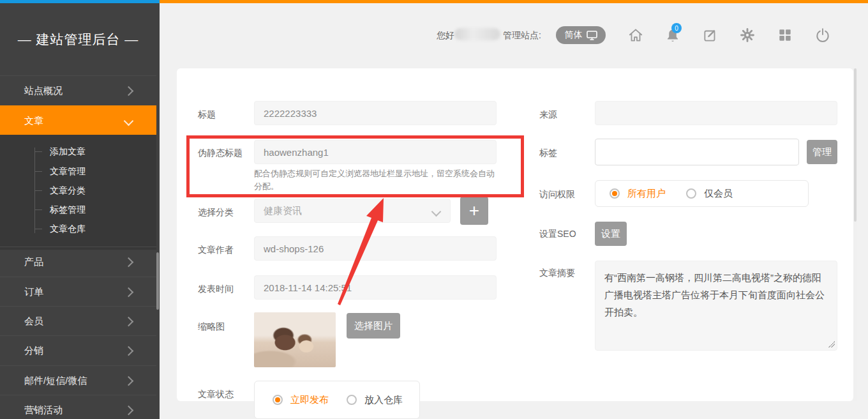 This screenshot has width=868, height=419. What do you see at coordinates (375, 287) in the screenshot?
I see `publish-time-input` at bounding box center [375, 287].